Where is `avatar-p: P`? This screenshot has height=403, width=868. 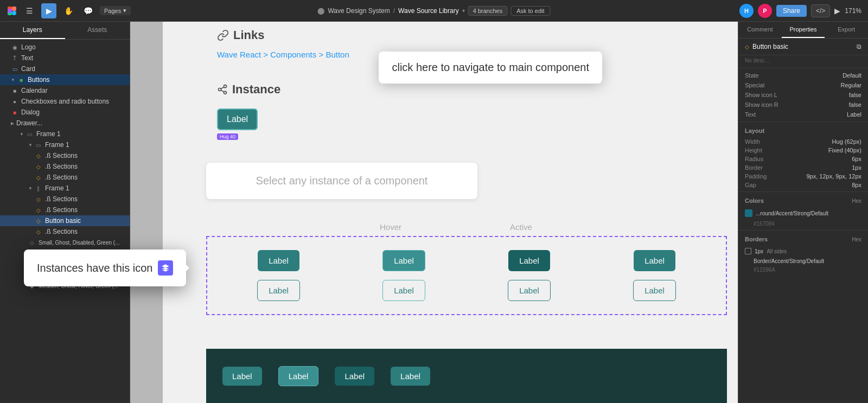 avatar-p: P is located at coordinates (765, 11).